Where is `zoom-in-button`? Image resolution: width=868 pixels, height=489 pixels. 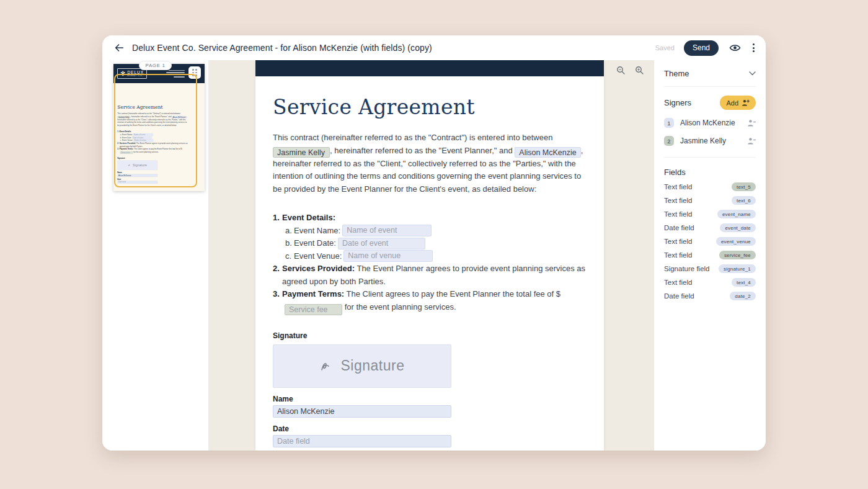 zoom-in-button is located at coordinates (640, 71).